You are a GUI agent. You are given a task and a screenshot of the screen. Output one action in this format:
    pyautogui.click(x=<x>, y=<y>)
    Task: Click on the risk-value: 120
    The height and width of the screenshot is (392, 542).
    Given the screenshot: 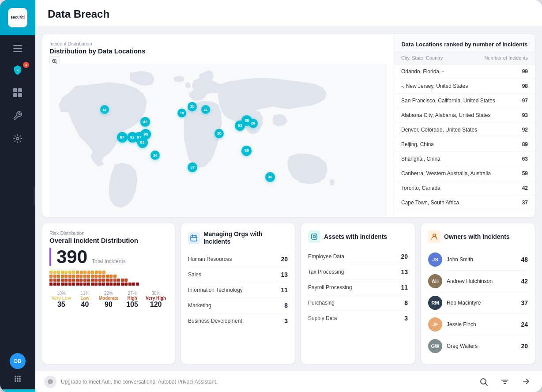 What is the action you would take?
    pyautogui.click(x=156, y=305)
    